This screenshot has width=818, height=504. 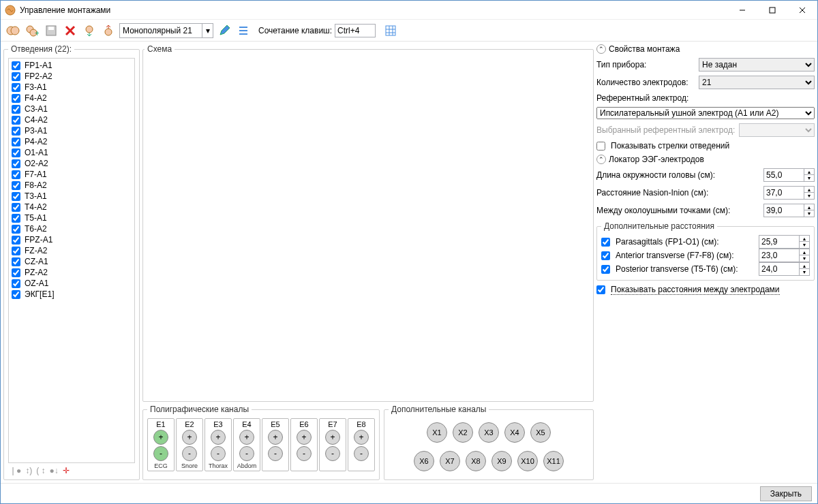 I want to click on montage-name-input, so click(x=161, y=31).